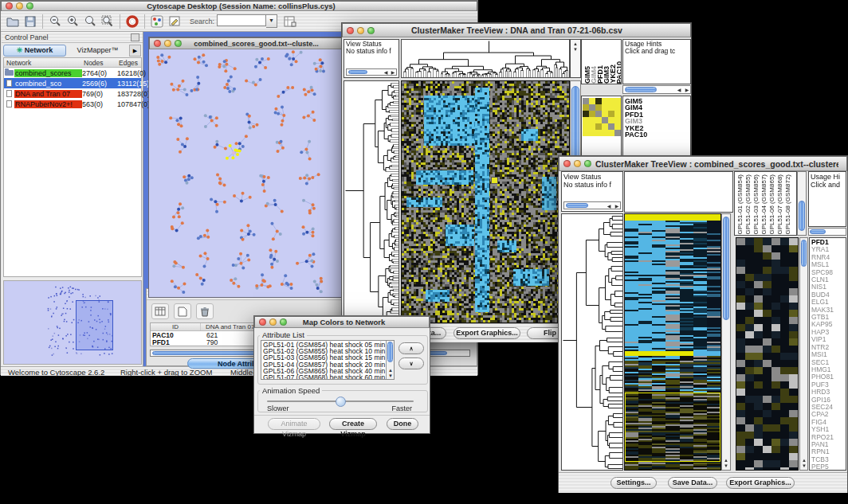 The width and height of the screenshot is (848, 504). What do you see at coordinates (593, 75) in the screenshot?
I see `tv1-column-label: GIM4` at bounding box center [593, 75].